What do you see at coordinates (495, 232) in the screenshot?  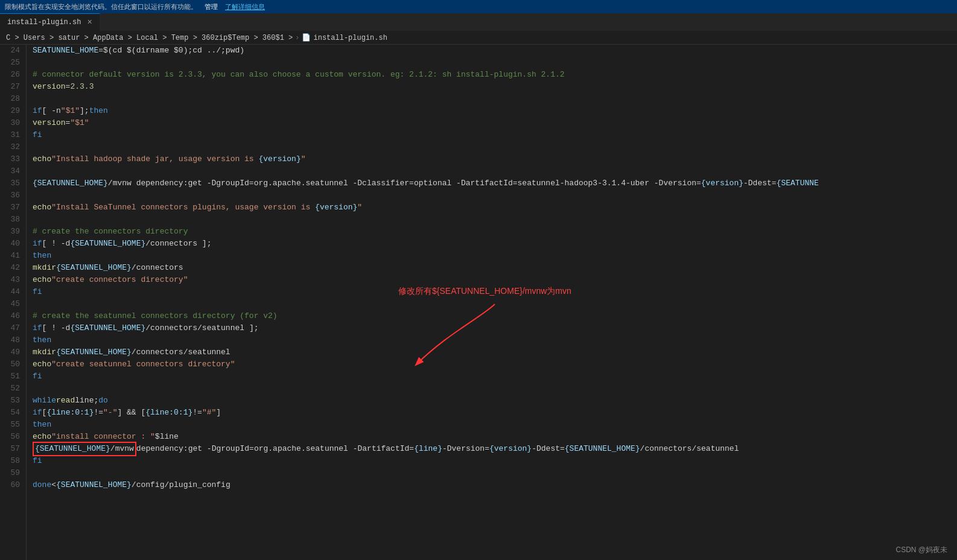 I see `code-line: # create the connectors directory` at bounding box center [495, 232].